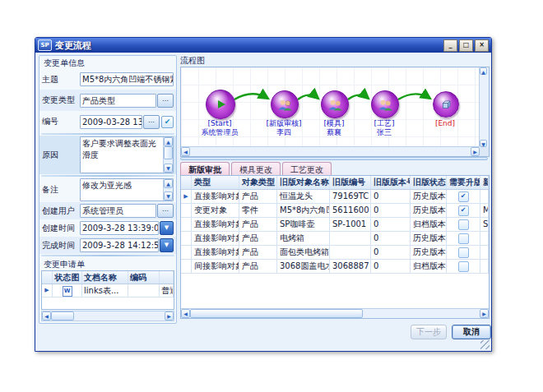 The image size is (543, 392). I want to click on titlebar: SP 变更流程 _ □ ×, so click(263, 45).